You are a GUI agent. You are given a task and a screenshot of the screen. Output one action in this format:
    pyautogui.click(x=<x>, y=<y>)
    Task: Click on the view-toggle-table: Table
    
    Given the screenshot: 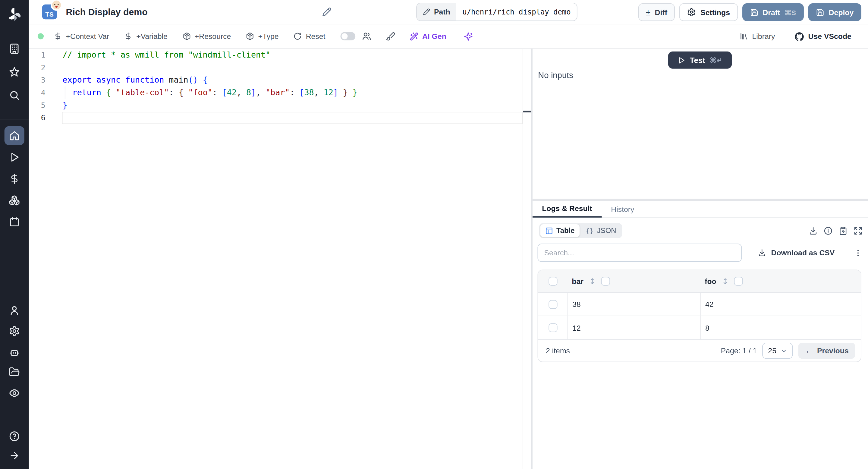 What is the action you would take?
    pyautogui.click(x=560, y=230)
    